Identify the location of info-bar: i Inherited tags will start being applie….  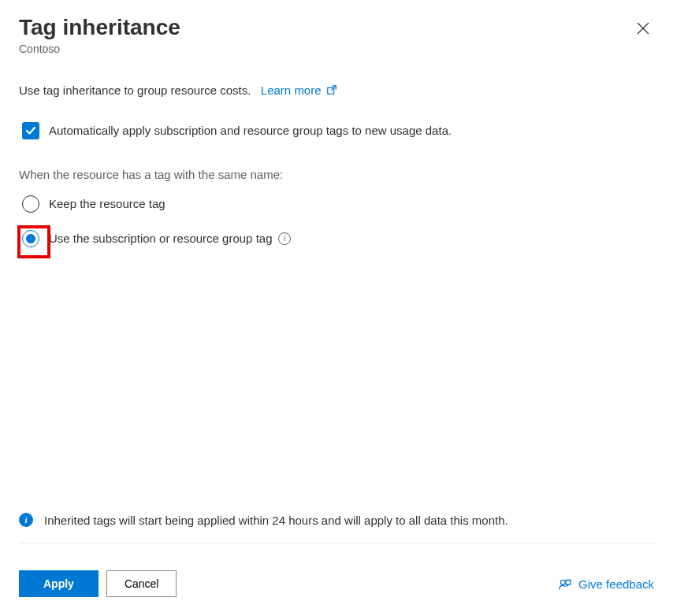
(336, 528).